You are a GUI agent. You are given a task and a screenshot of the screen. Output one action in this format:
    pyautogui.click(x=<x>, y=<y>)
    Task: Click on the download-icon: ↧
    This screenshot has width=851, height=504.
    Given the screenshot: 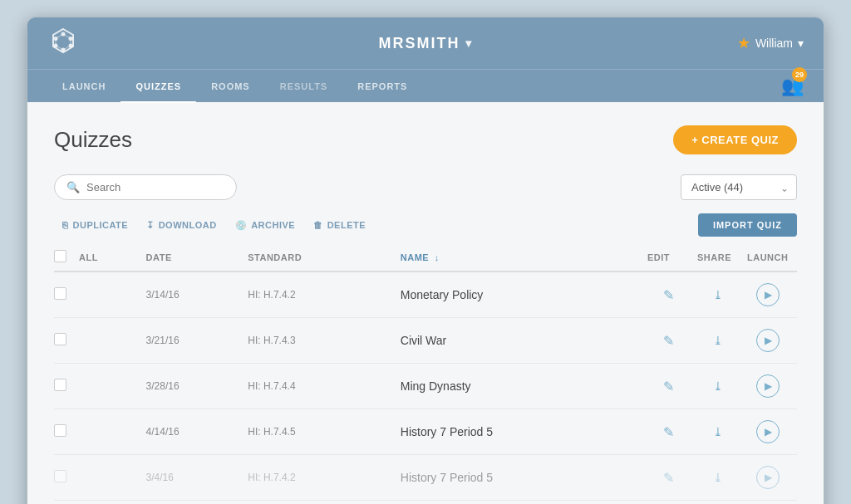 What is the action you would take?
    pyautogui.click(x=150, y=226)
    